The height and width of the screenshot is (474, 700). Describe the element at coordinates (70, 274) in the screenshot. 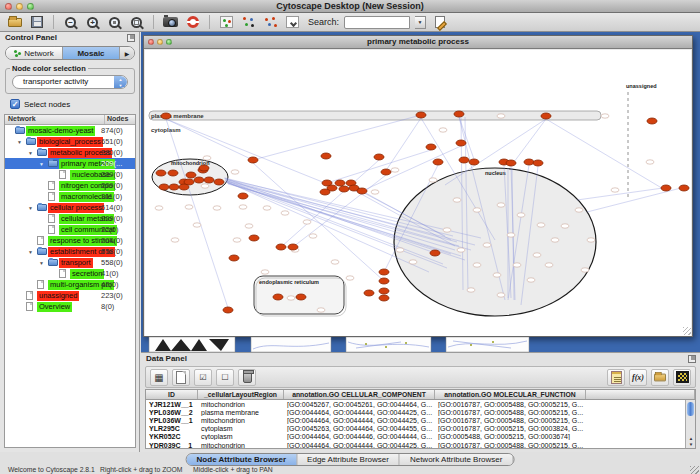

I see `tree-row: secretion41(0)` at that location.